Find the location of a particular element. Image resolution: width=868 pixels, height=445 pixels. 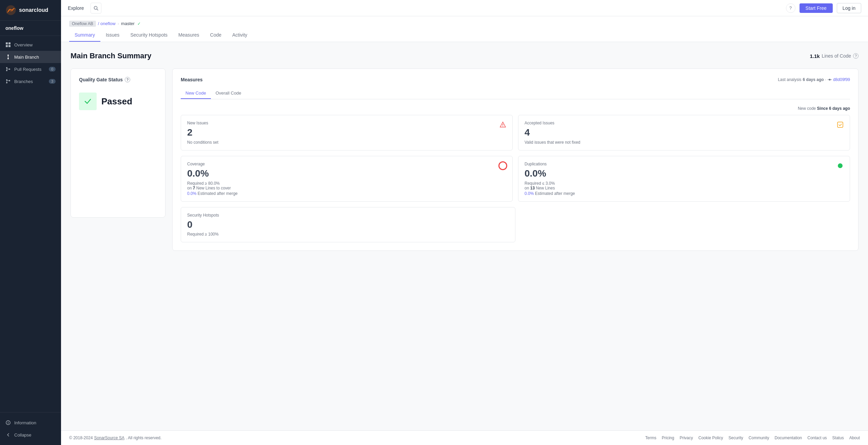

tab-measures: Measures is located at coordinates (189, 35).